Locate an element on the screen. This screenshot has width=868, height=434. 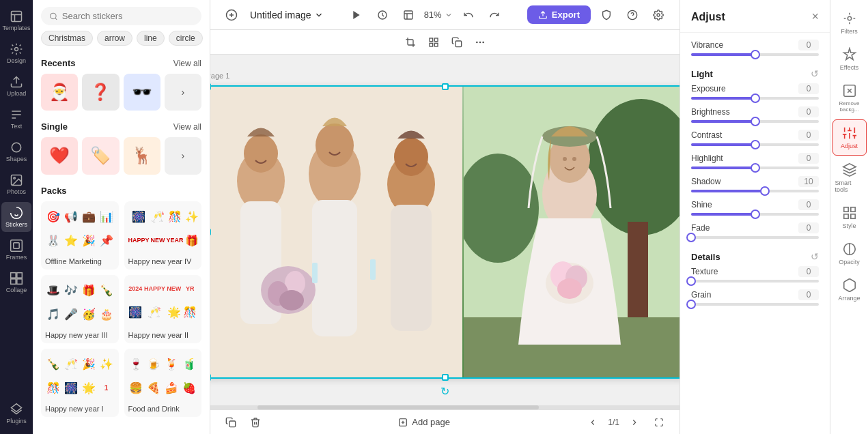
opacity-button: Opacity is located at coordinates (850, 254).